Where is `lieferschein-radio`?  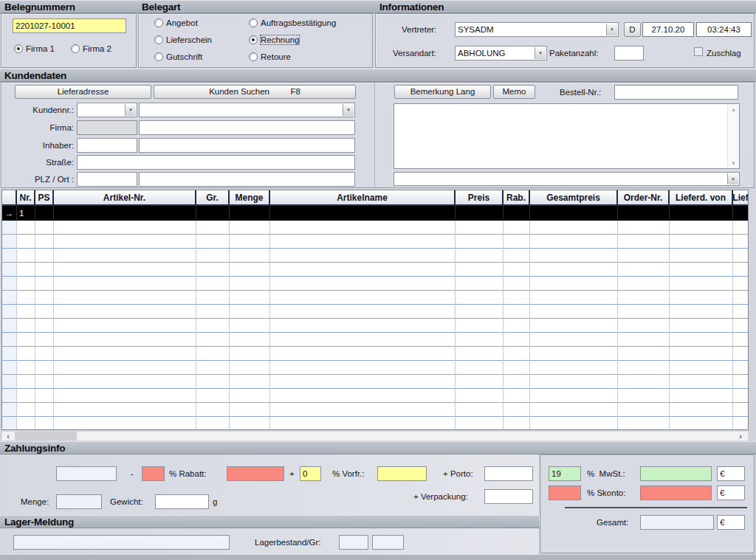 lieferschein-radio is located at coordinates (159, 40).